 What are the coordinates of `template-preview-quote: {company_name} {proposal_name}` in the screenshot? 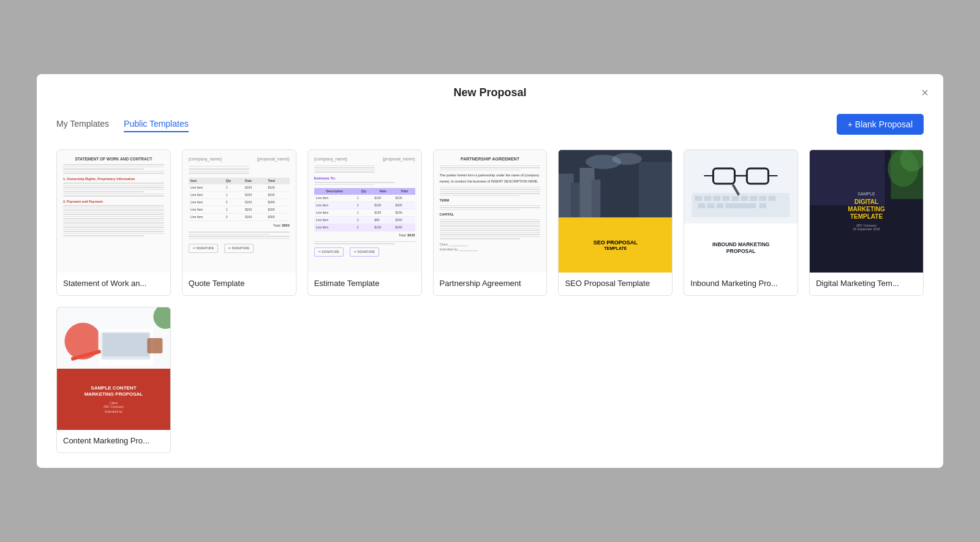 It's located at (239, 211).